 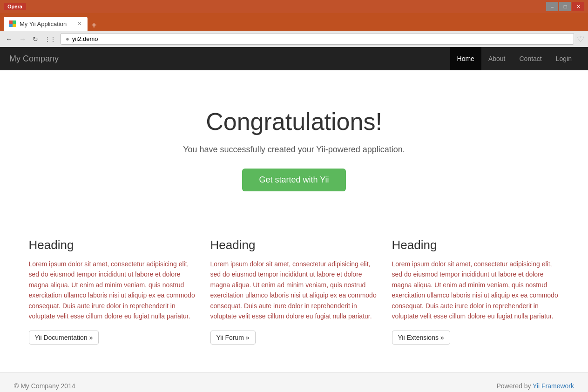 I want to click on feature-2-body: Lorem ipsum dolor sit amet, consectetur …, so click(x=294, y=290).